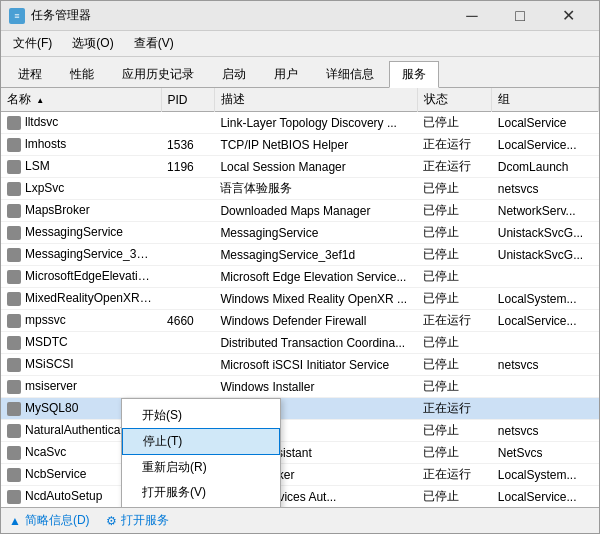  I want to click on tab-: 性能, so click(82, 74).